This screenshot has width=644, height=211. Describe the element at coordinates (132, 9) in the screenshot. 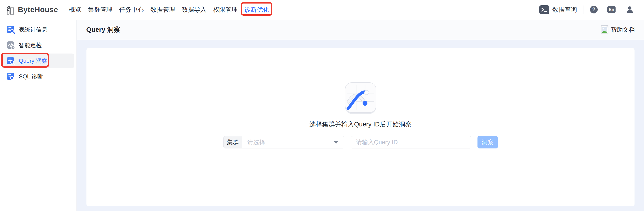

I see `nav-item-task-center: 任务中心` at that location.